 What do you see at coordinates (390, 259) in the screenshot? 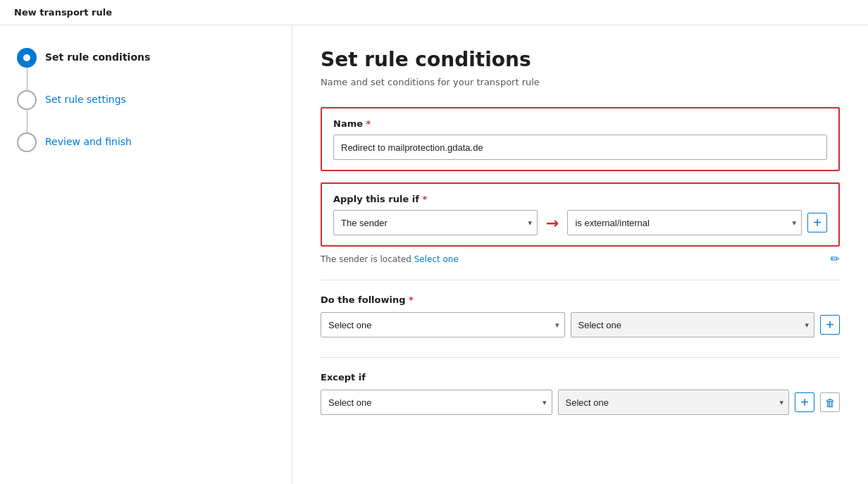
I see `hint-text: The sender is located Select one` at bounding box center [390, 259].